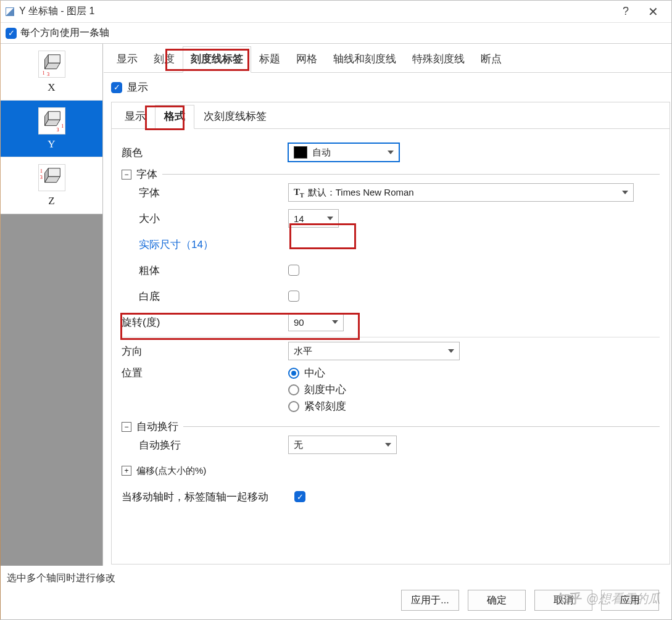 The height and width of the screenshot is (620, 672). Describe the element at coordinates (51, 88) in the screenshot. I see `axis-label: X` at that location.